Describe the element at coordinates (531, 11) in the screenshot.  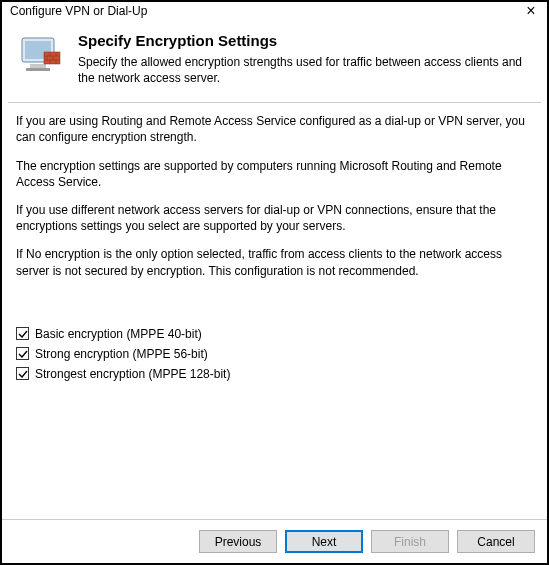
I see `close-icon: ×` at that location.